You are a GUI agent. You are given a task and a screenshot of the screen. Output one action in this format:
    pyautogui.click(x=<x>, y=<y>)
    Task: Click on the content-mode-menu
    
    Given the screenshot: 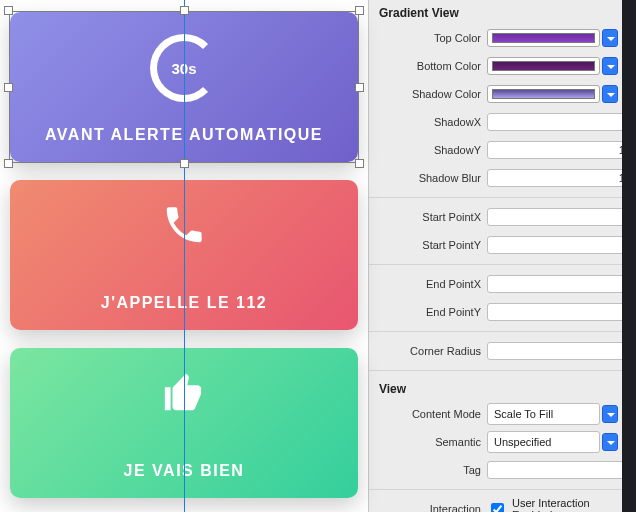 What is the action you would take?
    pyautogui.click(x=610, y=414)
    